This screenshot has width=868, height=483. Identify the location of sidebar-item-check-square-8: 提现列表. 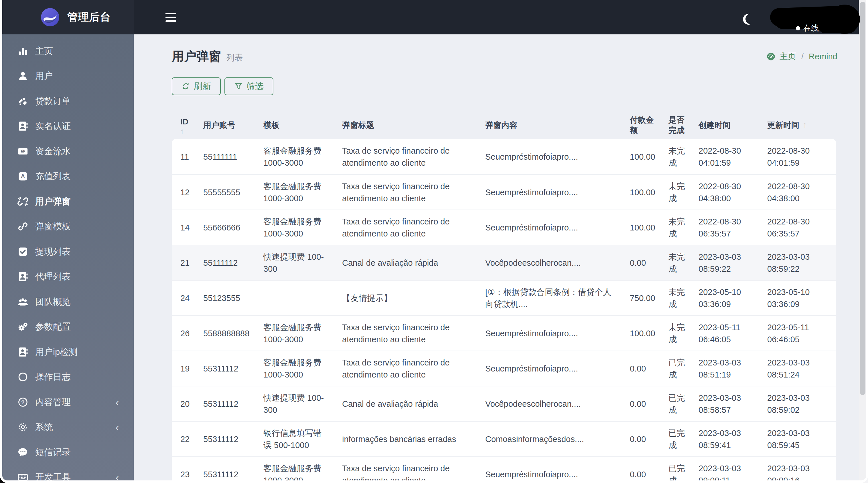
(68, 252).